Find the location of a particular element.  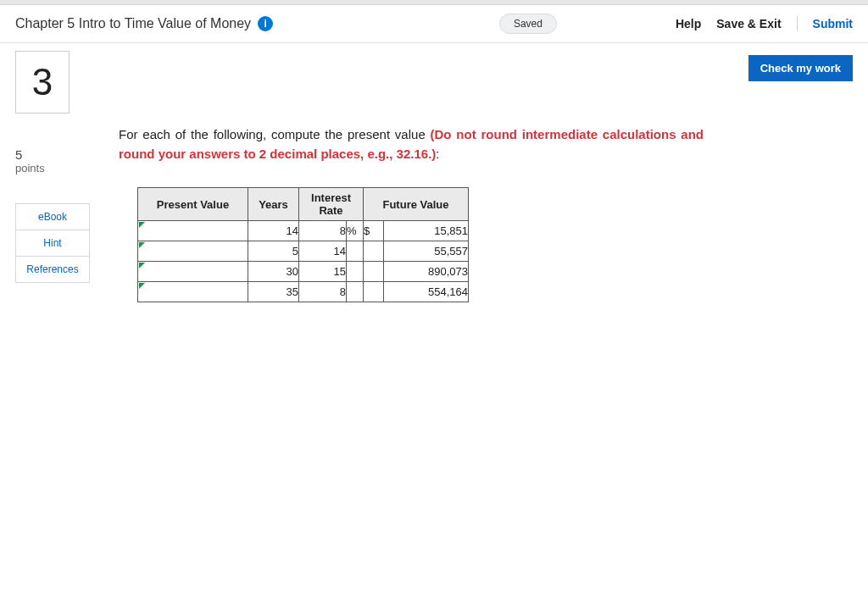

saved-indicator: Saved is located at coordinates (528, 24).